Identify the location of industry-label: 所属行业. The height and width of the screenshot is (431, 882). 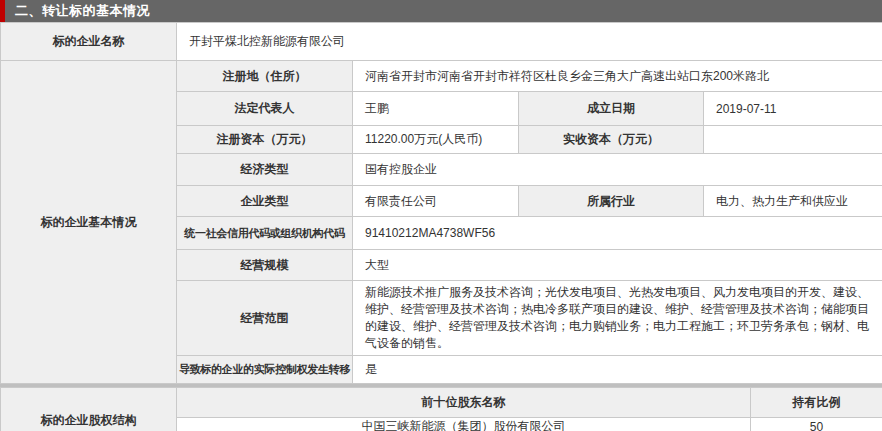
(612, 202).